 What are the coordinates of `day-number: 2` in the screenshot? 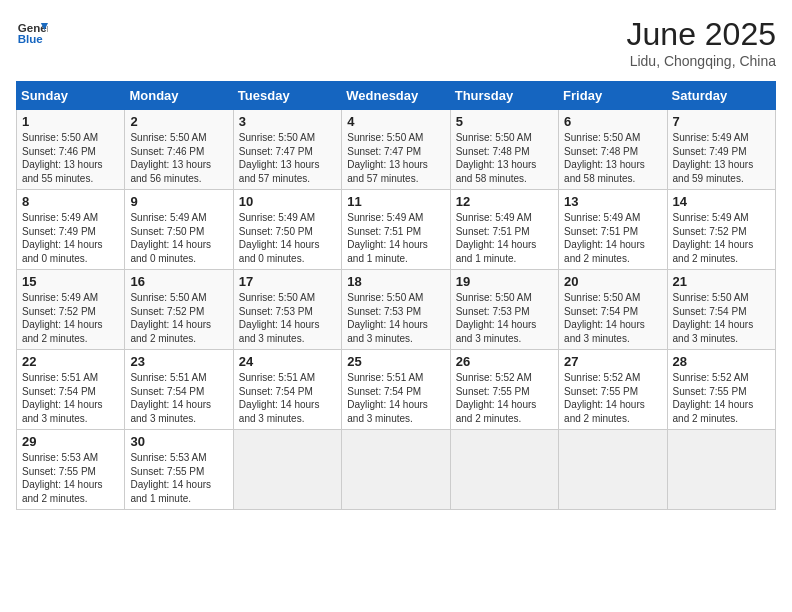 It's located at (178, 122).